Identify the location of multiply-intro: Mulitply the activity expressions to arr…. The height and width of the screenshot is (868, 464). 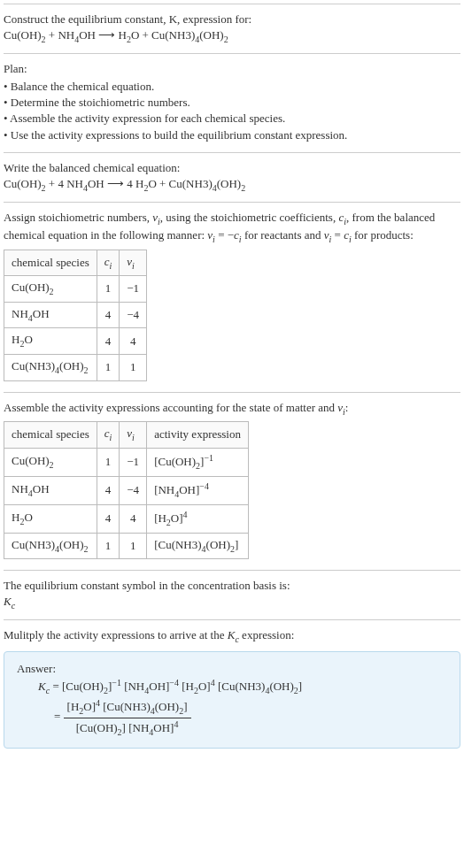
(232, 637).